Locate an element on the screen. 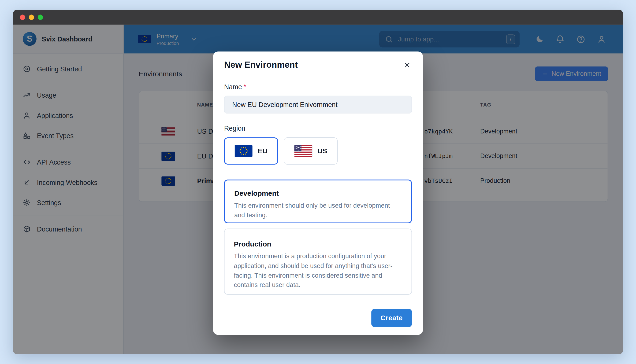 This screenshot has width=636, height=364. create-button: Create is located at coordinates (392, 318).